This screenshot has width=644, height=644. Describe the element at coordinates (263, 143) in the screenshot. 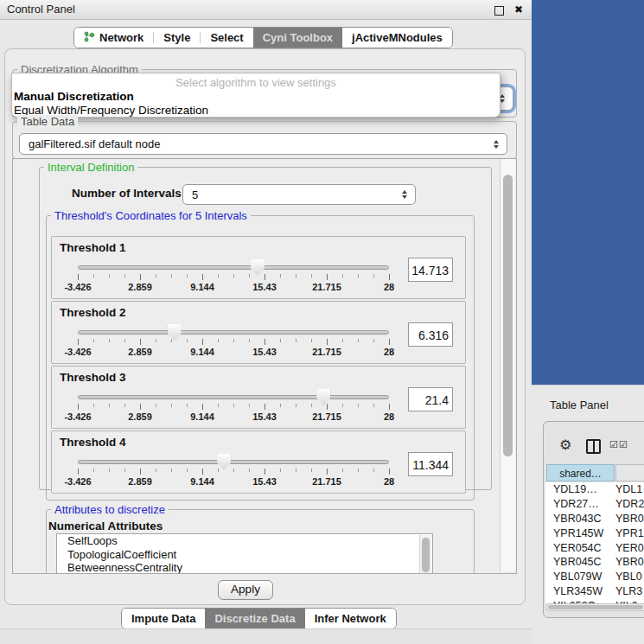

I see `table-data-combobox: galFiltered.sif default node` at that location.